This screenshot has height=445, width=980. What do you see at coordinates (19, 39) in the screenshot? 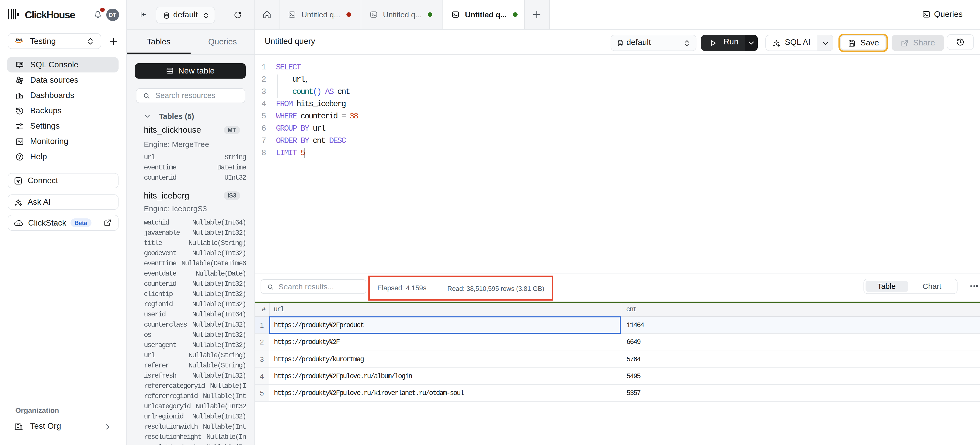
I see `svg-text: aws` at bounding box center [19, 39].